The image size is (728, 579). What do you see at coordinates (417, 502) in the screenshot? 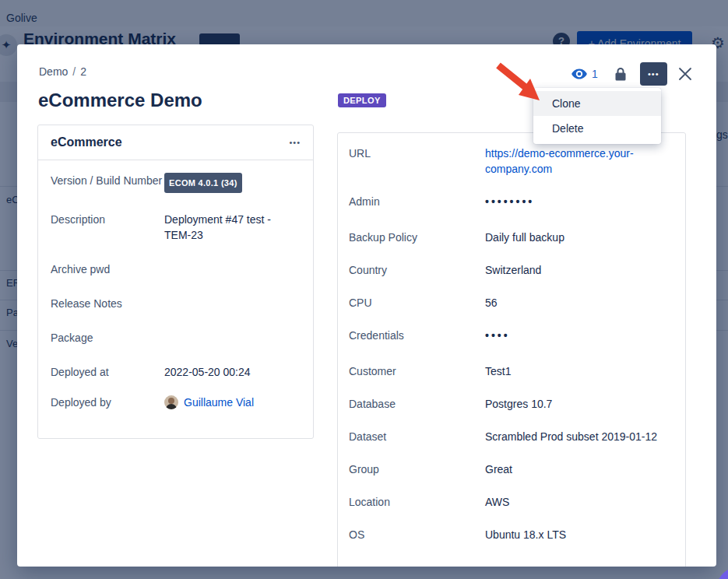
I see `field-label: Location` at bounding box center [417, 502].